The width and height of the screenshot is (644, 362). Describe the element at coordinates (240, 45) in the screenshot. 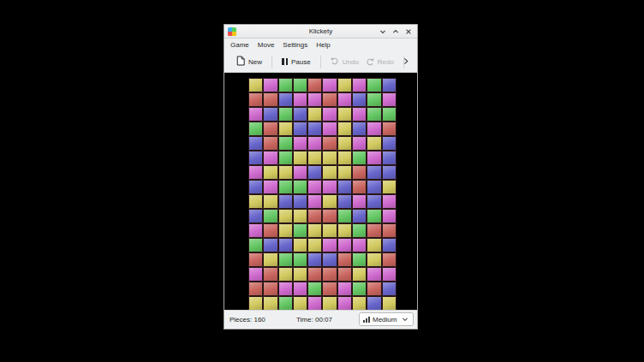

I see `menu-game: Game` at that location.